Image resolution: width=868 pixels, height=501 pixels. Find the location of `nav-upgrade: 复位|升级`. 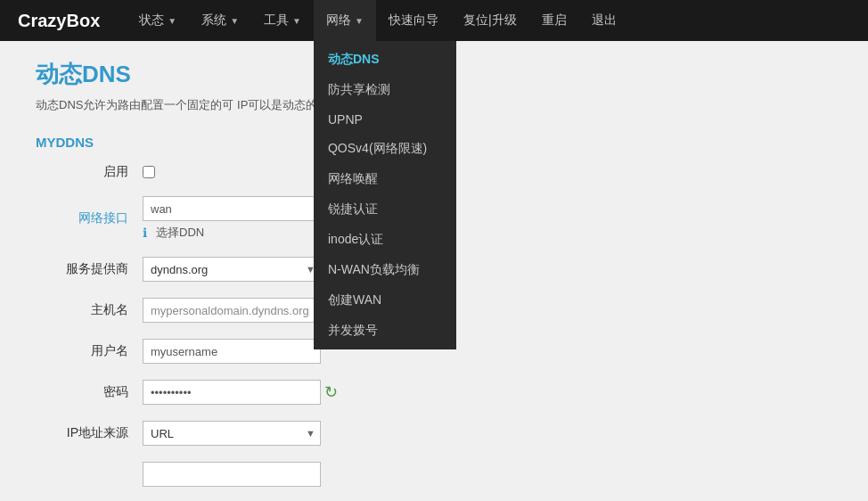

nav-upgrade: 复位|升级 is located at coordinates (490, 21).